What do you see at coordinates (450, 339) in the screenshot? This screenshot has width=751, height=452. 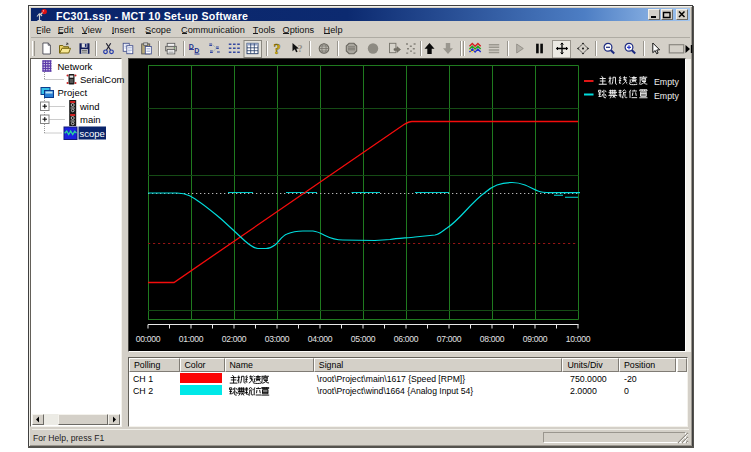 I see `svg-text: 07:000` at bounding box center [450, 339].